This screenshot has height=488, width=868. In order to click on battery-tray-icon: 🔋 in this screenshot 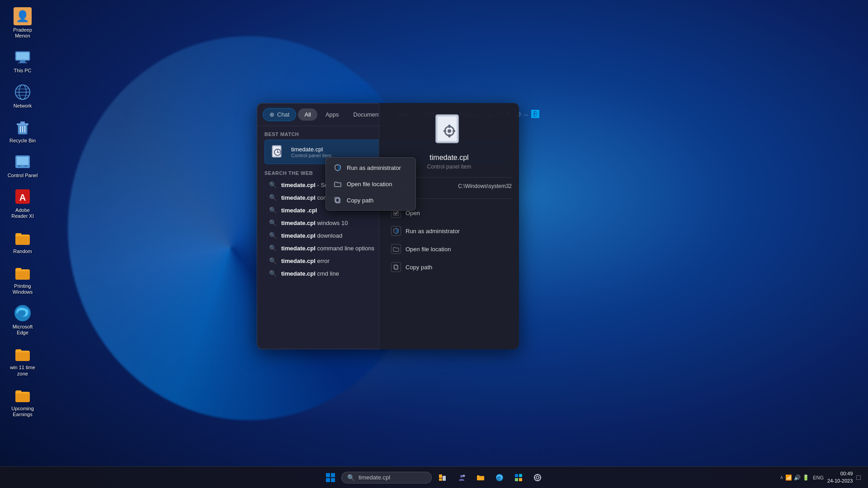, I will do `click(806, 478)`.